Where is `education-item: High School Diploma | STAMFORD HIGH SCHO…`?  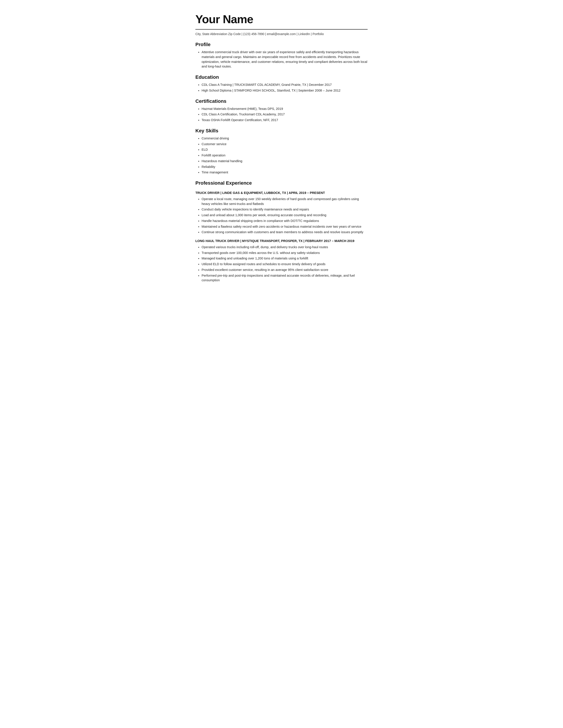
education-item: High School Diploma | STAMFORD HIGH SCHO… is located at coordinates (285, 91).